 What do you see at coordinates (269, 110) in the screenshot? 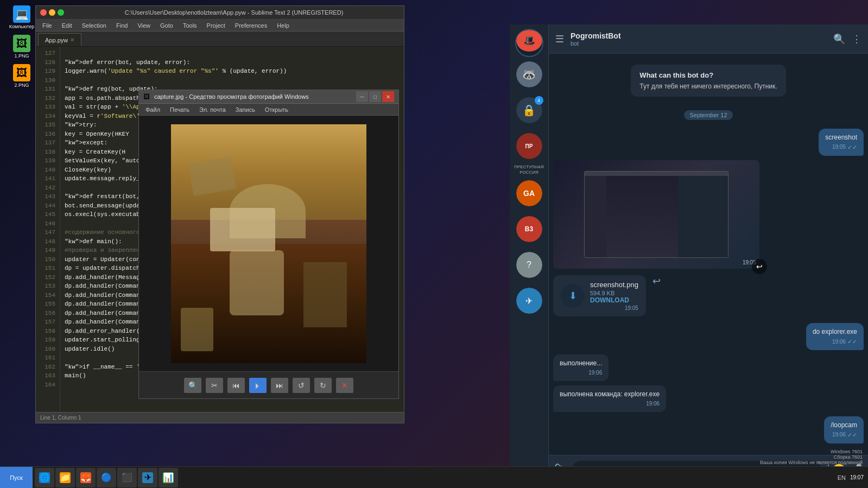
I see `photo-viewer-menu: Файл Печать Эл. почта Запись Открыть` at bounding box center [269, 110].